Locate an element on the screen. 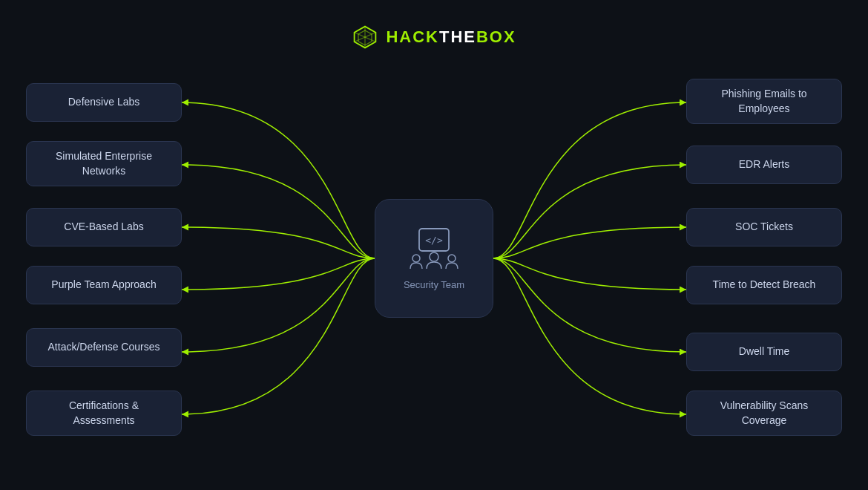 This screenshot has height=490, width=868. node-purple-team: Purple Team Approach is located at coordinates (104, 285).